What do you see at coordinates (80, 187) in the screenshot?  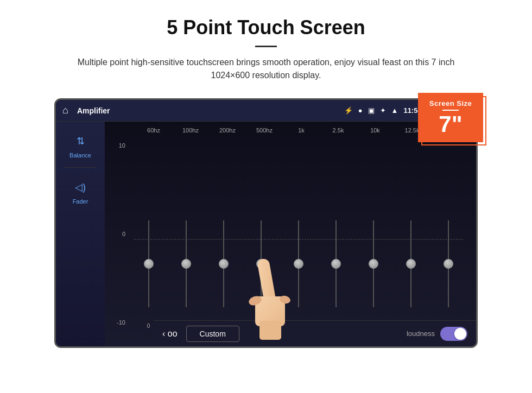 I see `fader-speaker-icon: ◁)` at bounding box center [80, 187].